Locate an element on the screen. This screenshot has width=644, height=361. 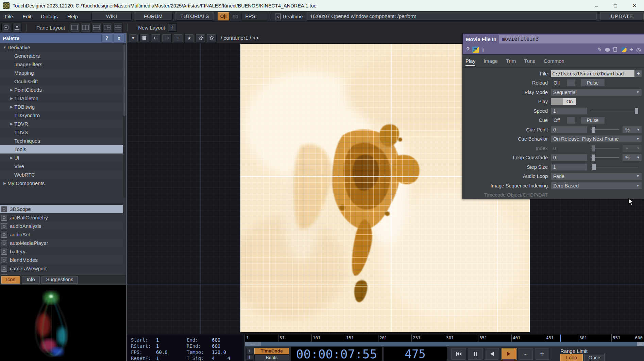
menu-edit: Edit is located at coordinates (27, 16).